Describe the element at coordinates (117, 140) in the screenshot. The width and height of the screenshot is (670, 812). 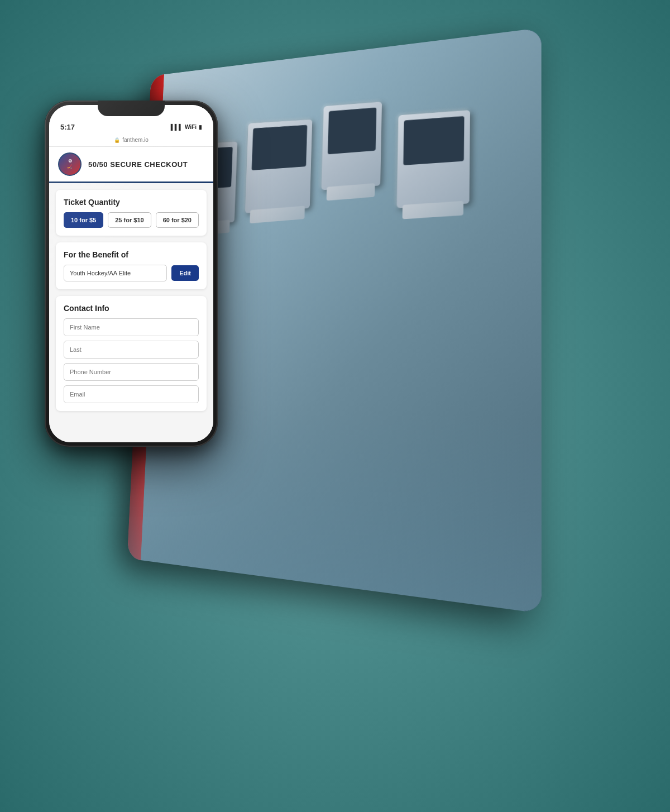
I see `lock-icon: 🔒` at that location.